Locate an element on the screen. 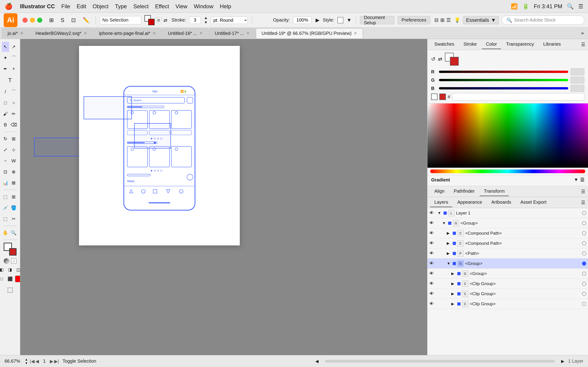  layer-row-cpath1: 👁 ▶ C <Compound Path> is located at coordinates (508, 233).